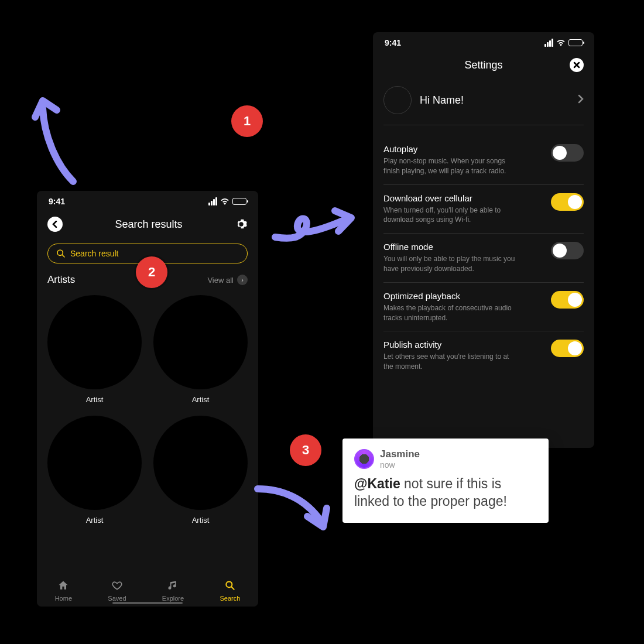 This screenshot has height=644, width=644. What do you see at coordinates (306, 450) in the screenshot?
I see `annotation-badge-3: 3` at bounding box center [306, 450].